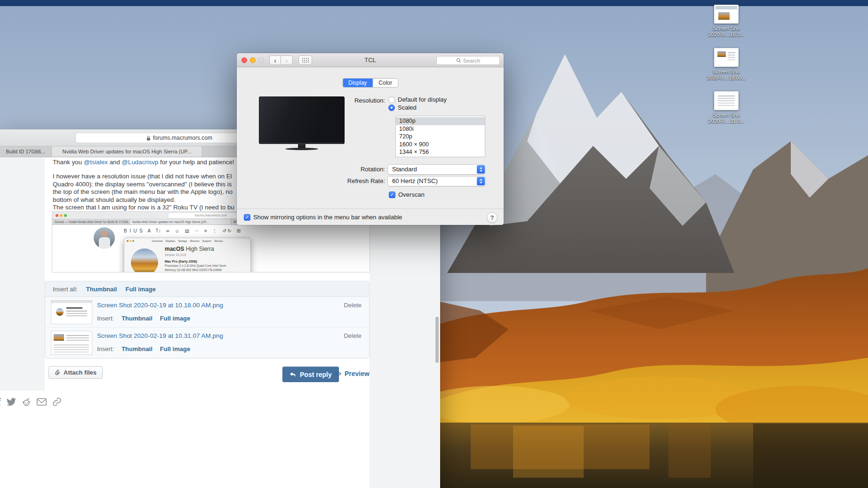  Describe the element at coordinates (104, 238) in the screenshot. I see `embed-avatar` at that location.